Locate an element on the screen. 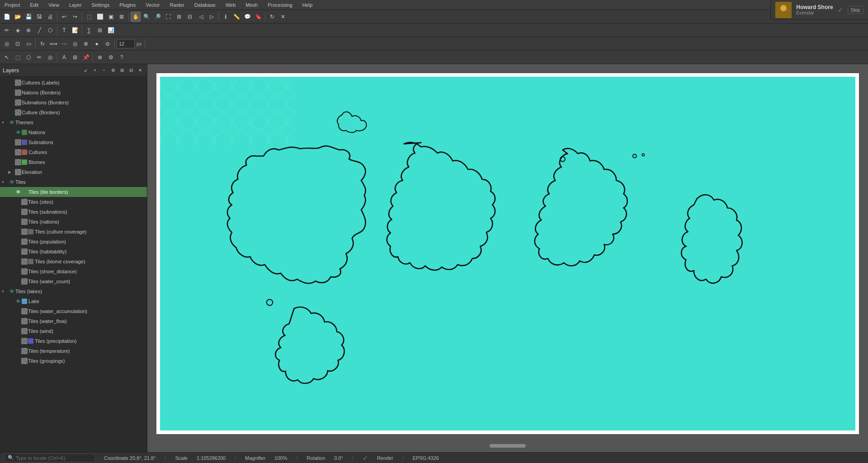 This screenshot has width=868, height=463. shape-digitize-btn: ▭ is located at coordinates (28, 44).